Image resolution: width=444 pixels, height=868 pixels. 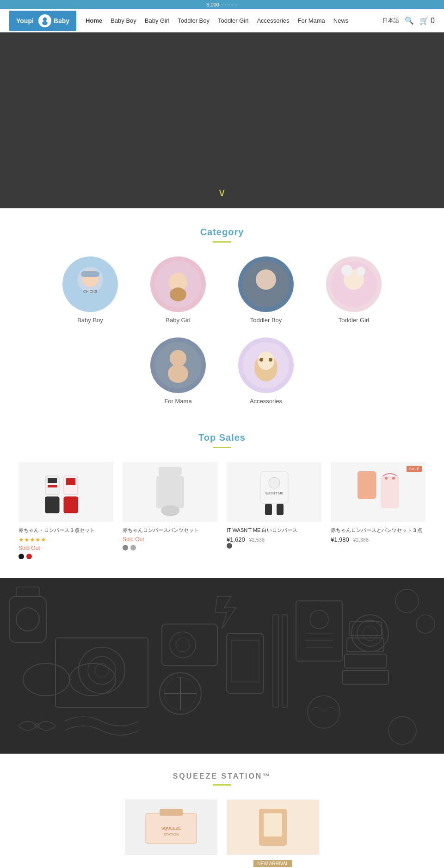 What do you see at coordinates (266, 401) in the screenshot?
I see `category-accessories-label: Accessories` at bounding box center [266, 401].